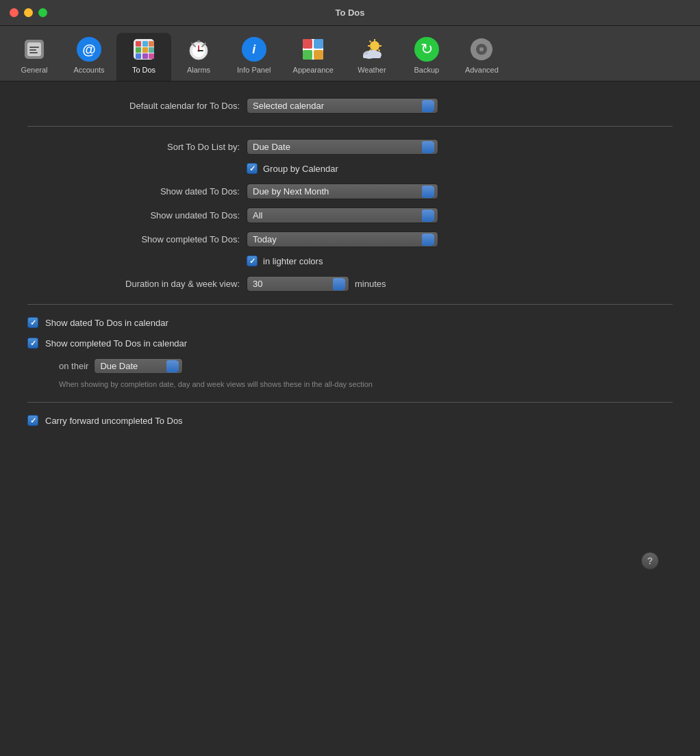 This screenshot has height=756, width=700. Describe the element at coordinates (350, 420) in the screenshot. I see `carry-forward-row: ✓ Carry forward uncompleted To Dos` at that location.